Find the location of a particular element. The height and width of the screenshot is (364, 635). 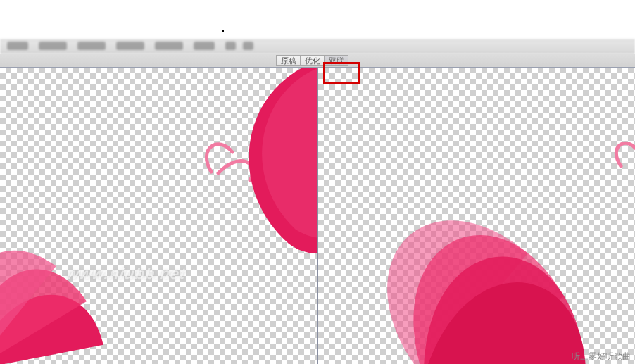

view-tabs: 原稿 优化 双联 is located at coordinates (313, 61).